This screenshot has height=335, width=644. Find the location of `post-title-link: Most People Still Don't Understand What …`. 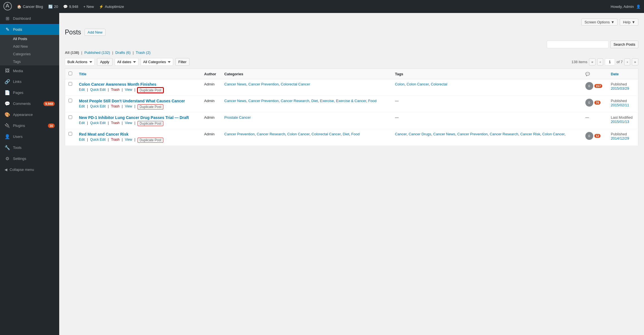

post-title-link: Most People Still Don't Understand What … is located at coordinates (132, 101).